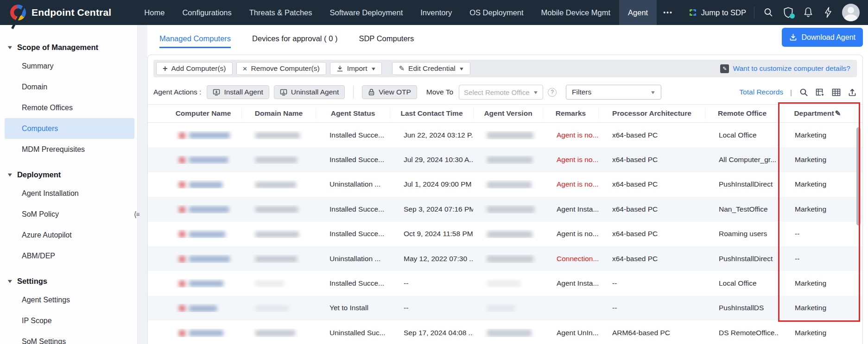 The width and height of the screenshot is (868, 344). What do you see at coordinates (207, 13) in the screenshot?
I see `nav-item-configurations: Configurations` at bounding box center [207, 13].